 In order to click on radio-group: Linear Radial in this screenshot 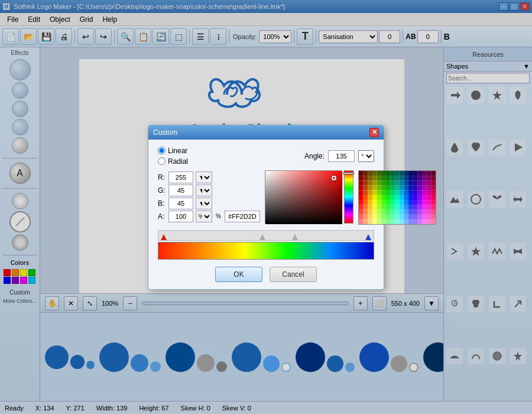, I will do `click(173, 156)`.